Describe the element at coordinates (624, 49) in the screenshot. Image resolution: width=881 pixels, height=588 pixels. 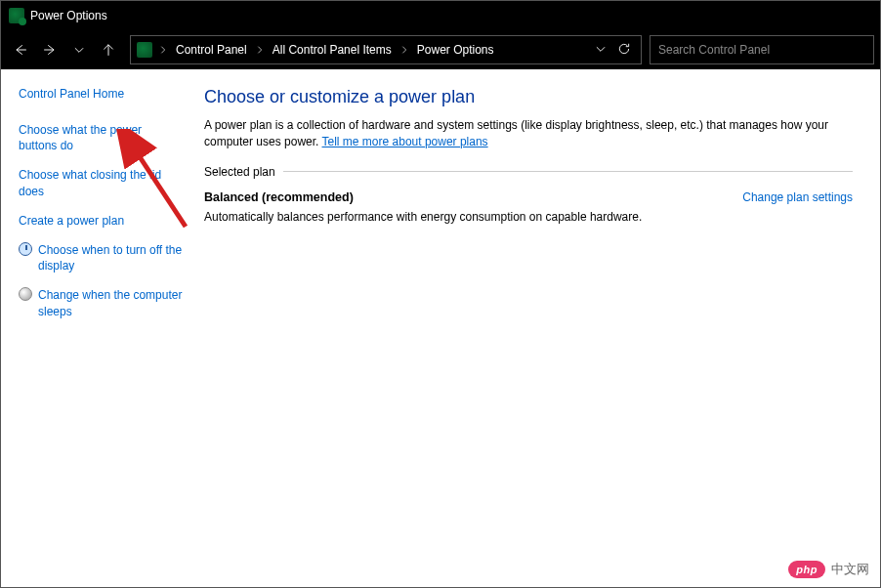
I see `refresh-icon` at that location.